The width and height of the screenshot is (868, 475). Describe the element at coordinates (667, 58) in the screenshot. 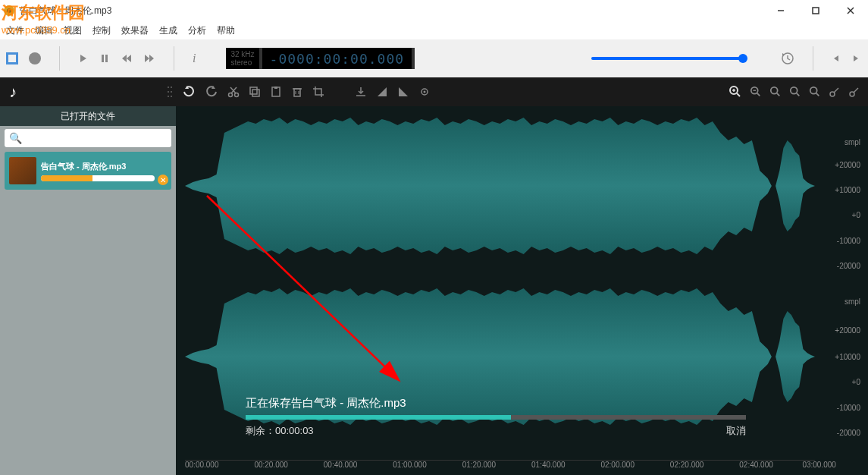

I see `volume-slider` at that location.